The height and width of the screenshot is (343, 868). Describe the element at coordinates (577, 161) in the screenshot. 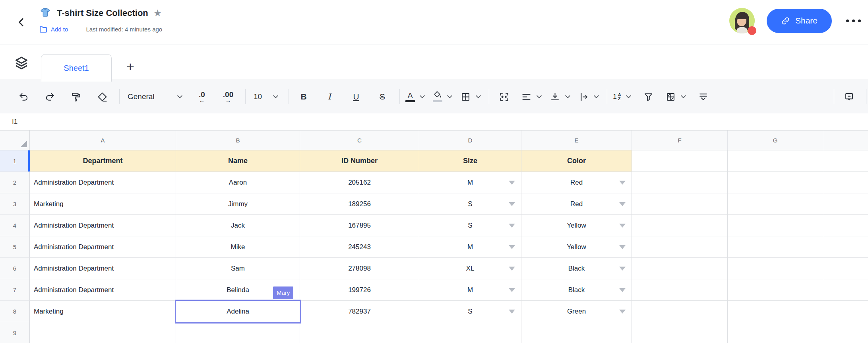

I see `cell-E1: Color` at that location.